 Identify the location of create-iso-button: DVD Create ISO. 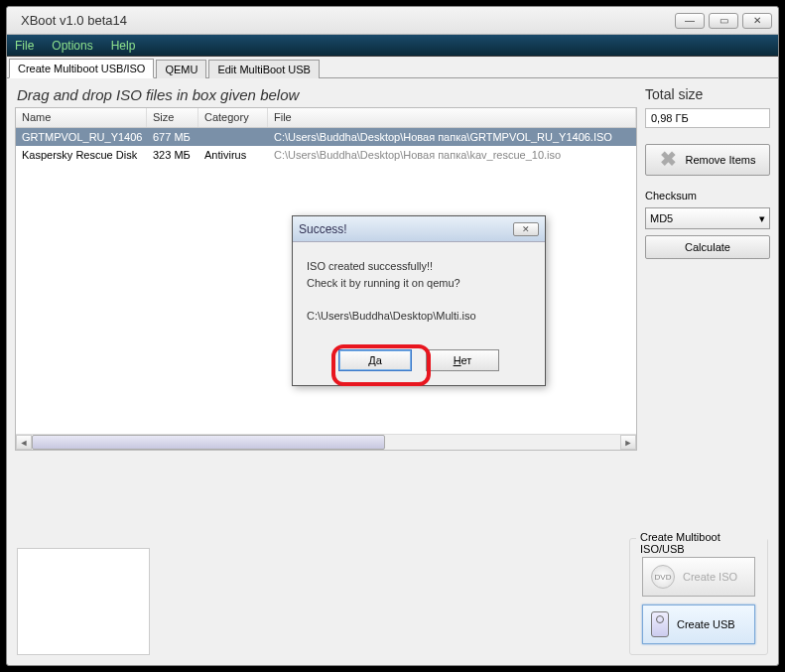
(699, 577).